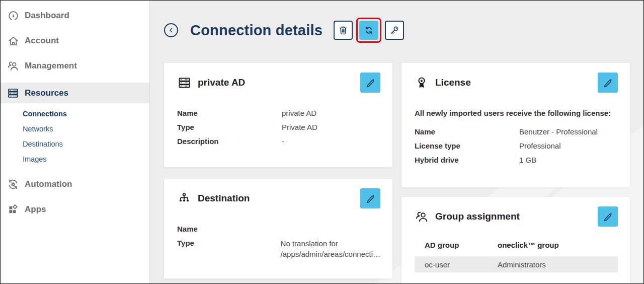  I want to click on field-row: License type Professional, so click(516, 146).